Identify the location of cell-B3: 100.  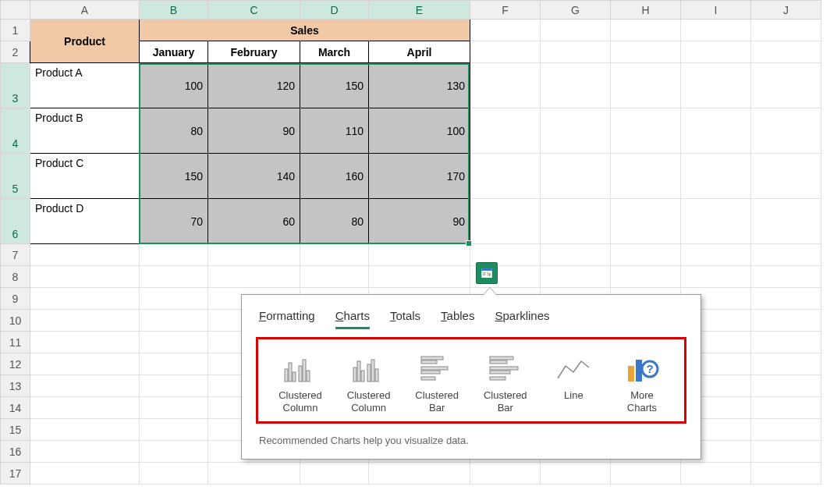
(174, 86).